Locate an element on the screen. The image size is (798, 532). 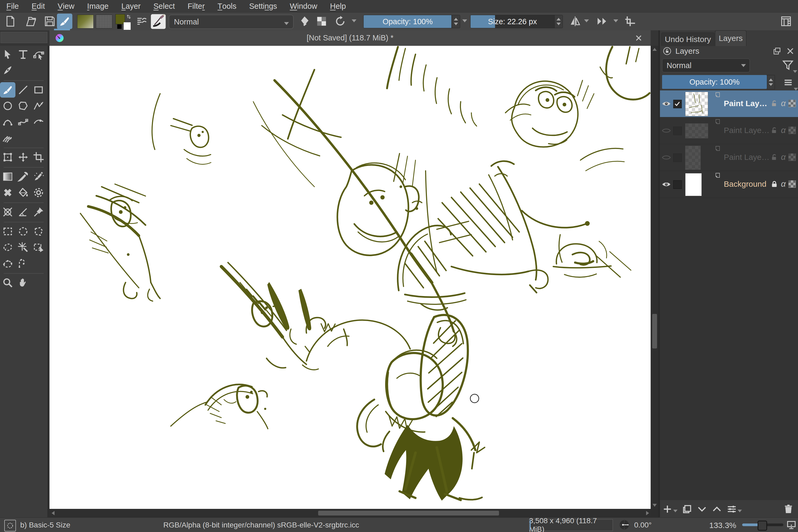
vertical-scroll-thumb is located at coordinates (654, 331).